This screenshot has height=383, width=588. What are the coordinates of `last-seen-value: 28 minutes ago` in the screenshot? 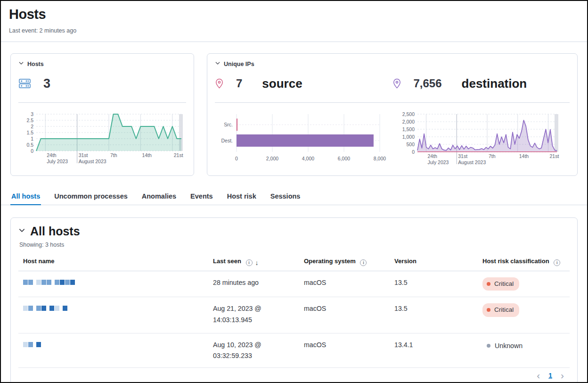 It's located at (250, 283).